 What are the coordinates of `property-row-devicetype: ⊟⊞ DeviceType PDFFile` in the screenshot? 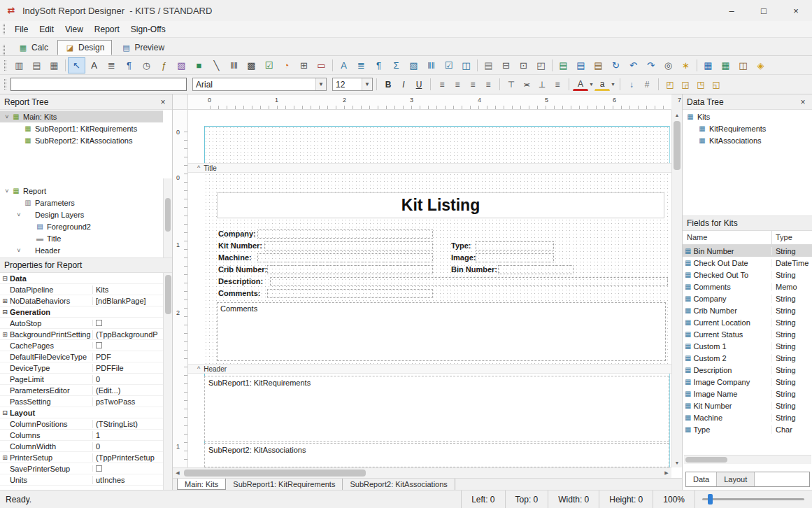 It's located at (81, 368).